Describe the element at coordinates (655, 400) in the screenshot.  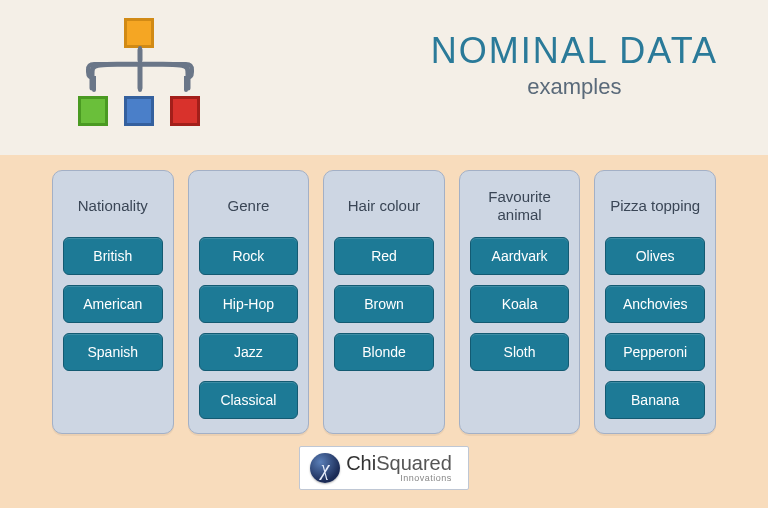
I see `chip: Banana` at that location.